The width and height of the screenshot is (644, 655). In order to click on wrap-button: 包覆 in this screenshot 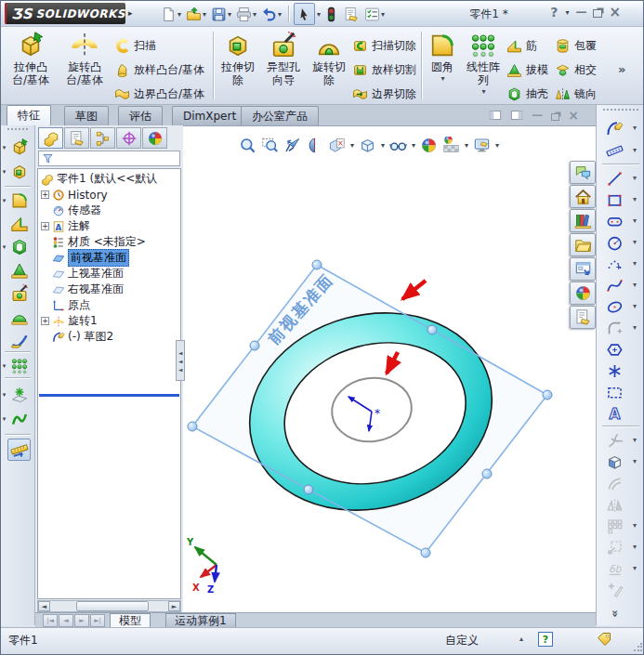, I will do `click(576, 46)`.